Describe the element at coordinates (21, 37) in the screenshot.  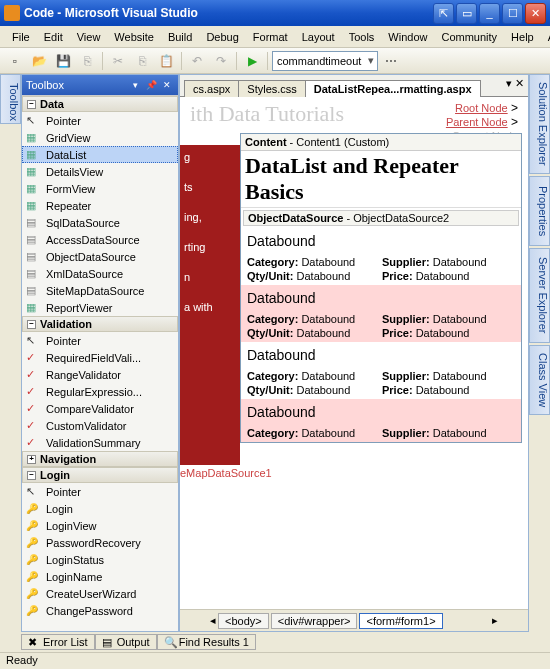
I see `menu-file: File` at that location.